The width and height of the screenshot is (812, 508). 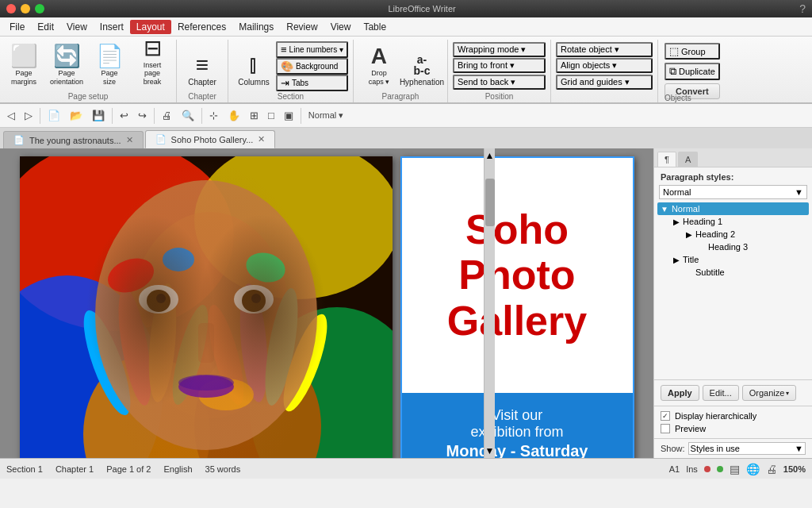 I want to click on scroll-thumb, so click(x=490, y=202).